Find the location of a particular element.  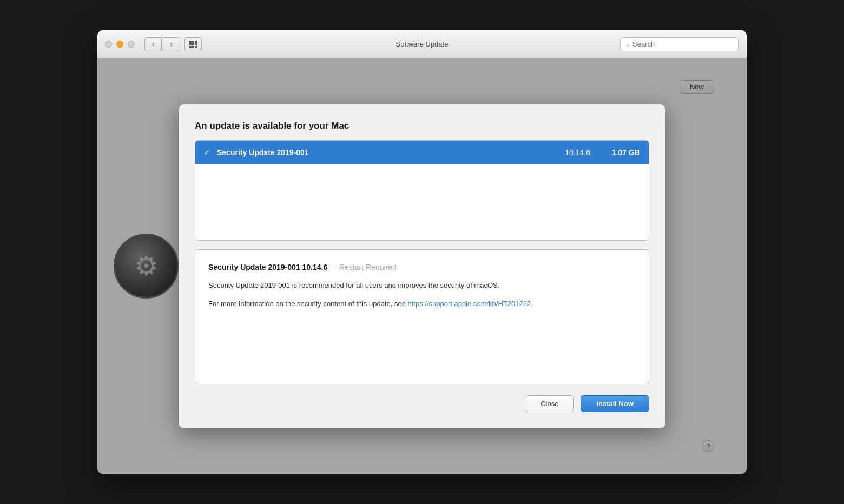

search-box: ⌕ is located at coordinates (680, 44).